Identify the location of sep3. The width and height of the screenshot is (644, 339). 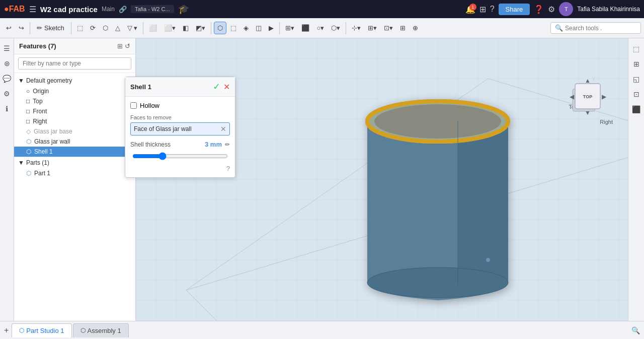
(143, 28).